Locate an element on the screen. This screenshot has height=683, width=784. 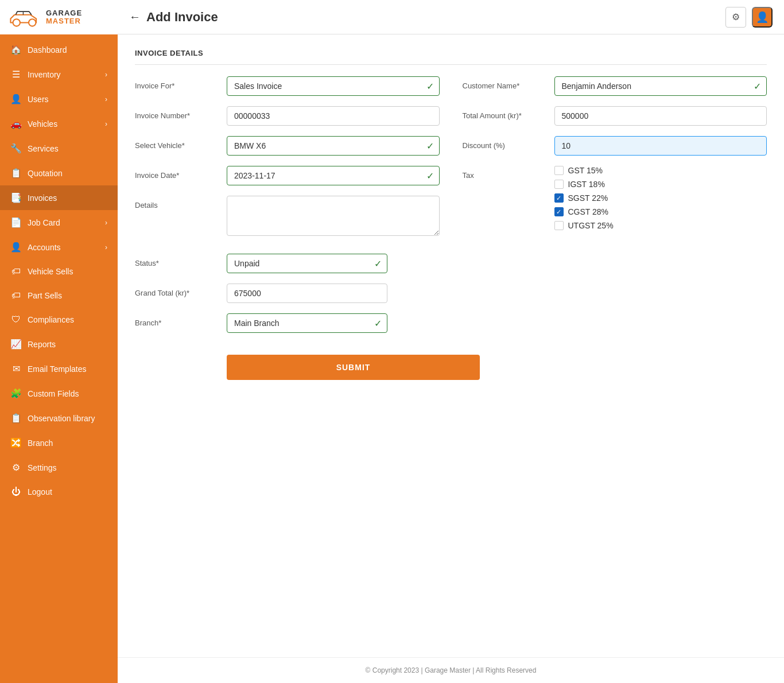
sidebar-label-custom-fields: Custom Fields is located at coordinates (53, 394).